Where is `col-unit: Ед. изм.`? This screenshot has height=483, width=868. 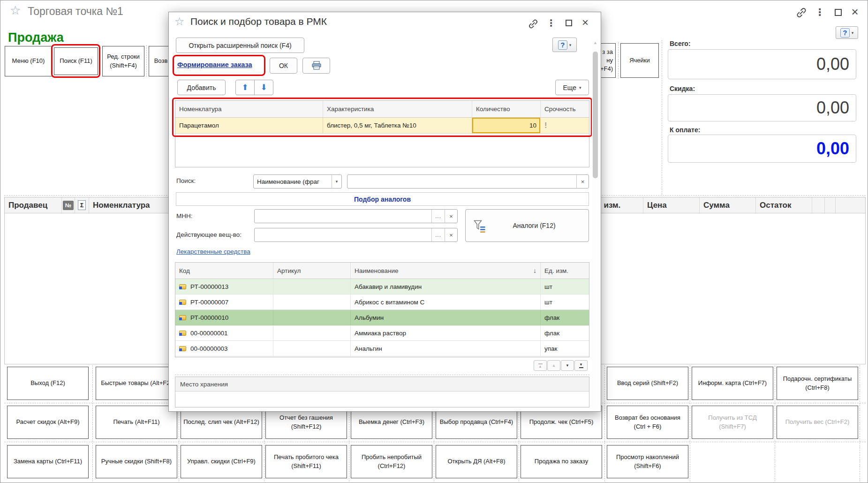 col-unit: Ед. изм. is located at coordinates (565, 271).